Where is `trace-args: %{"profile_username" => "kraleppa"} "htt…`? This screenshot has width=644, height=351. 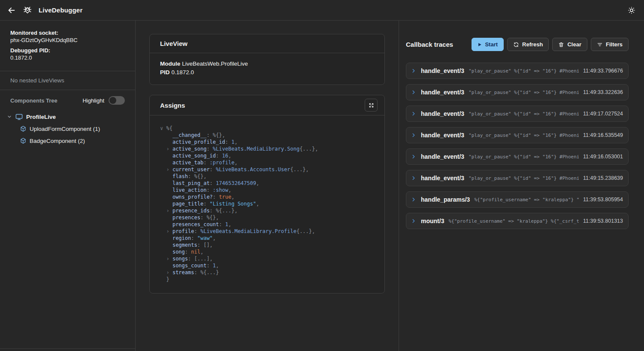
trace-args: %{"profile_username" => "kraleppa"} "htt… is located at coordinates (526, 200).